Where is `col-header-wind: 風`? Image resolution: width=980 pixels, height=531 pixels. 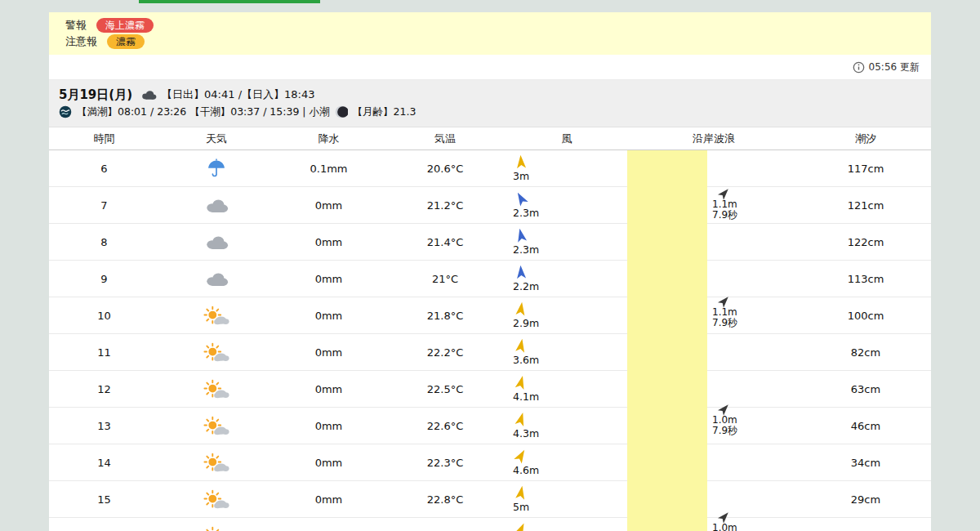 col-header-wind: 風 is located at coordinates (567, 139).